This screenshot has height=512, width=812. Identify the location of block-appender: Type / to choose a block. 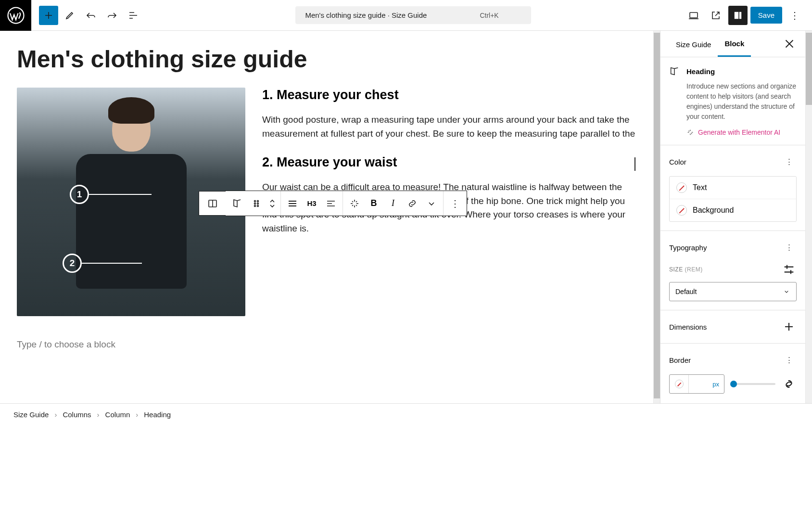
(327, 345).